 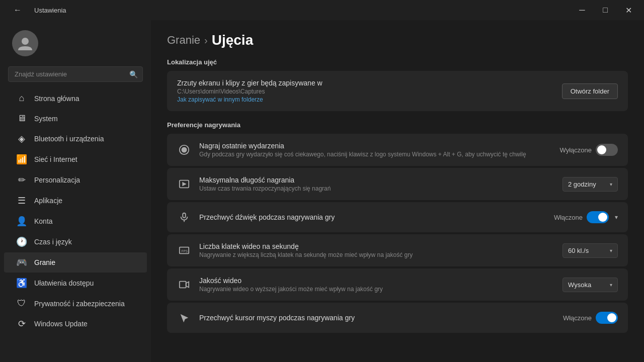 What do you see at coordinates (184, 217) in the screenshot?
I see `card-icon-capture-audio` at bounding box center [184, 217].